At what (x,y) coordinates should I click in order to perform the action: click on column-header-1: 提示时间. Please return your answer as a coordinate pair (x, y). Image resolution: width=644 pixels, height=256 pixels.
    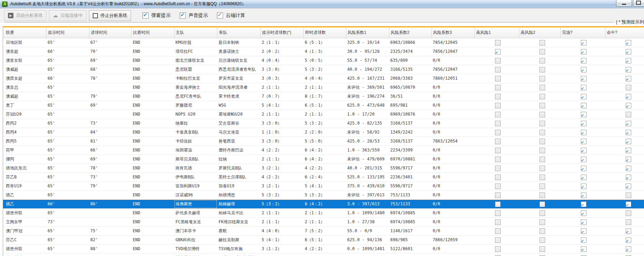
    Looking at the image, I should click on (68, 32).